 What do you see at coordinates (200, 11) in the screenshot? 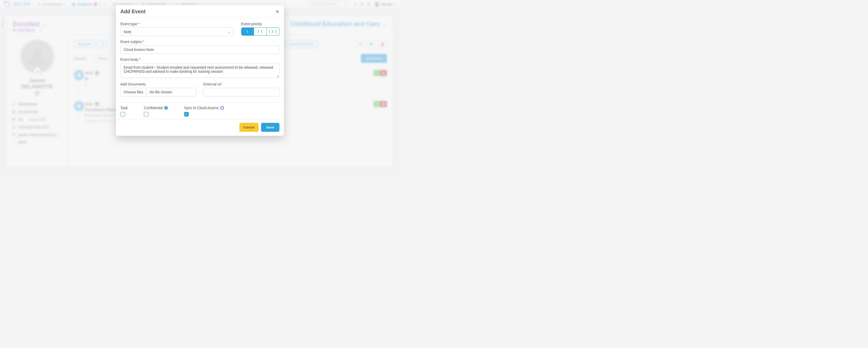
I see `modal-header: Add Event ✕` at bounding box center [200, 11].